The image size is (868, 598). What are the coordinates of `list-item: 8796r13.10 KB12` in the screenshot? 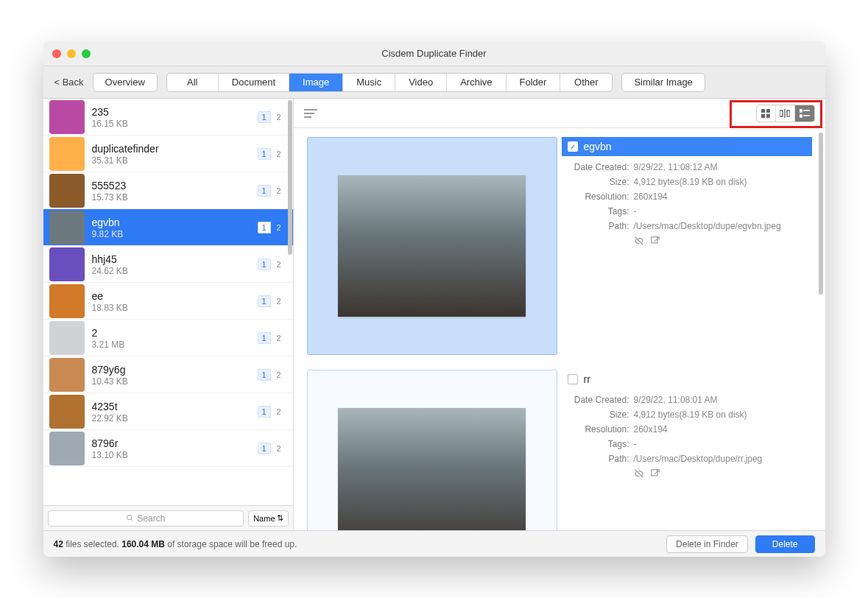 It's located at (168, 448).